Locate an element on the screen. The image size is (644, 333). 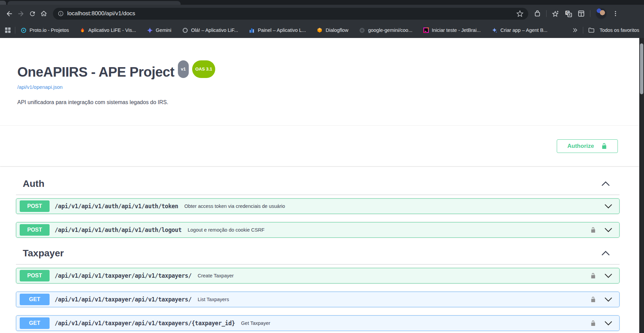
partial-tab is located at coordinates (3, 3).